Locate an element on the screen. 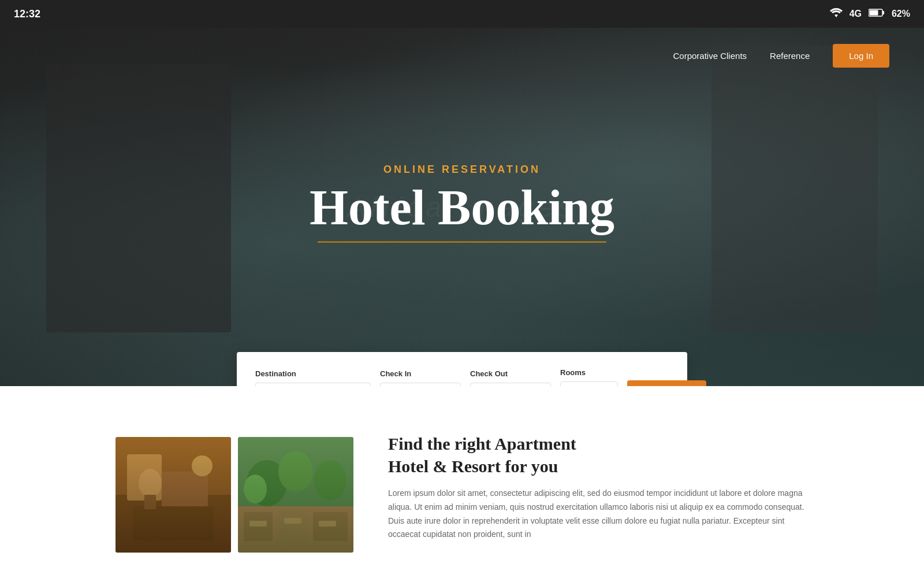  checkout-label: Check Out is located at coordinates (511, 373).